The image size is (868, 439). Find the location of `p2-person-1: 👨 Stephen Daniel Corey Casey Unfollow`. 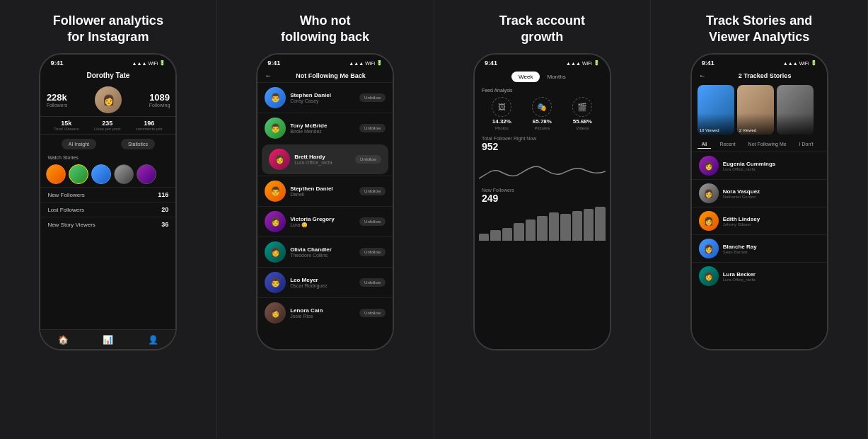

p2-person-1: 👨 Stephen Daniel Corey Casey Unfollow is located at coordinates (325, 98).